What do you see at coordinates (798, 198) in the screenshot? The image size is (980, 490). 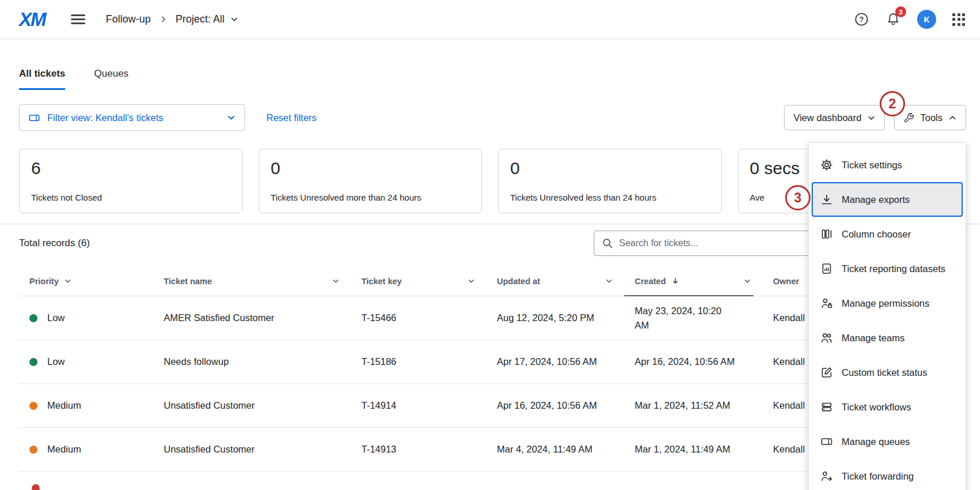 I see `annotation-step-3: 3` at bounding box center [798, 198].